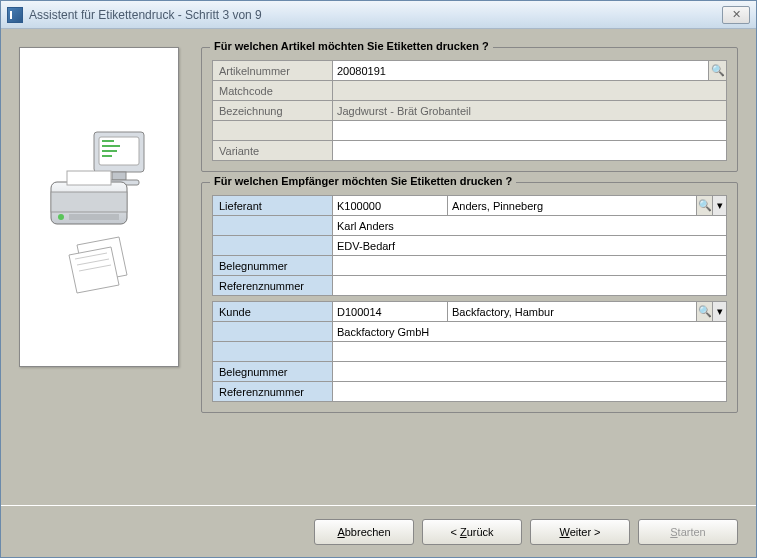 This screenshot has height=558, width=757. Describe the element at coordinates (530, 352) in the screenshot. I see `kunde-line2` at that location.